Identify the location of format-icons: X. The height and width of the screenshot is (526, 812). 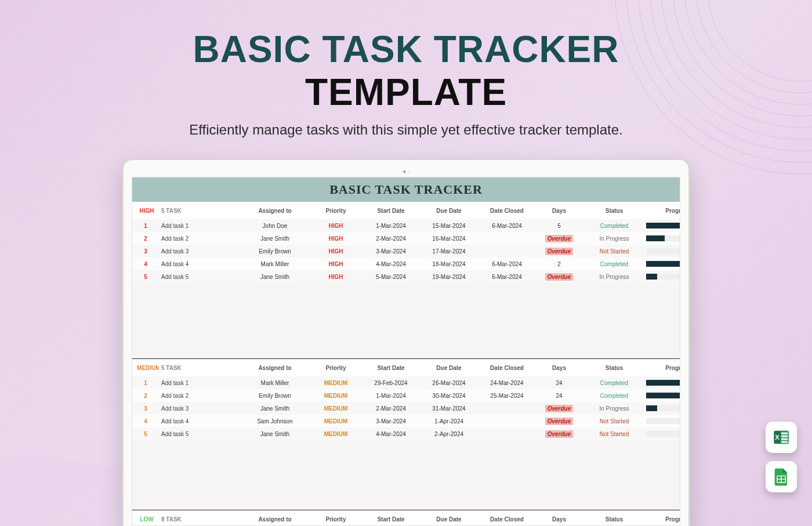
(781, 457).